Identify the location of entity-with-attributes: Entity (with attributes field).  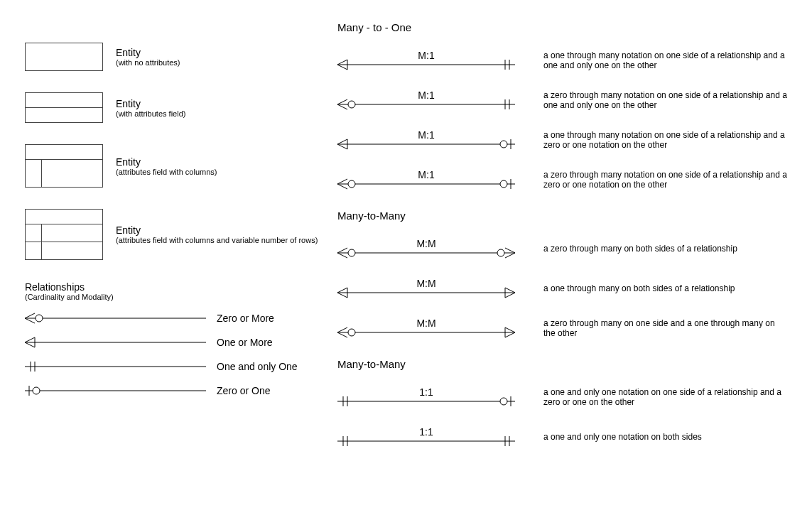
(181, 108).